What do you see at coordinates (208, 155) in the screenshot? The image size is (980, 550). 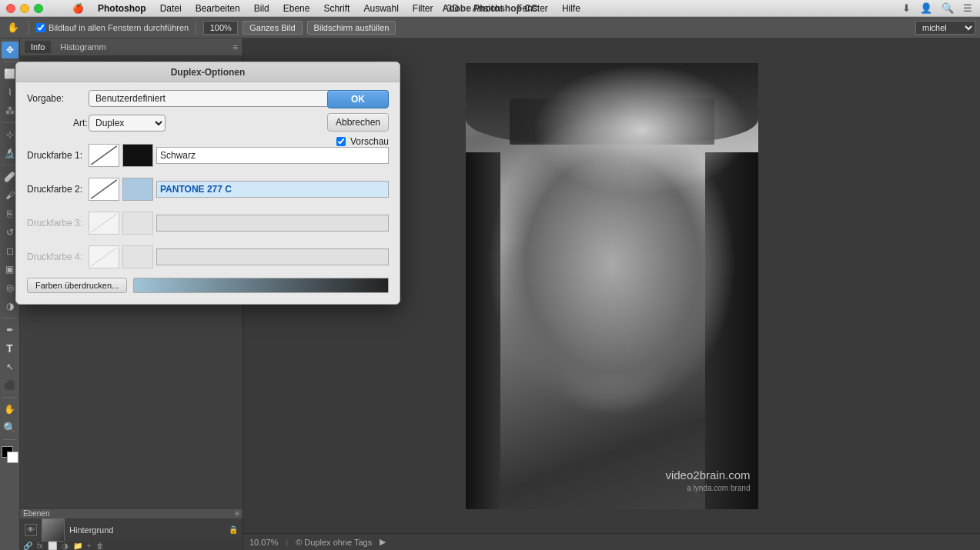 I see `color-row-1: Druckfarbe 1:` at bounding box center [208, 155].